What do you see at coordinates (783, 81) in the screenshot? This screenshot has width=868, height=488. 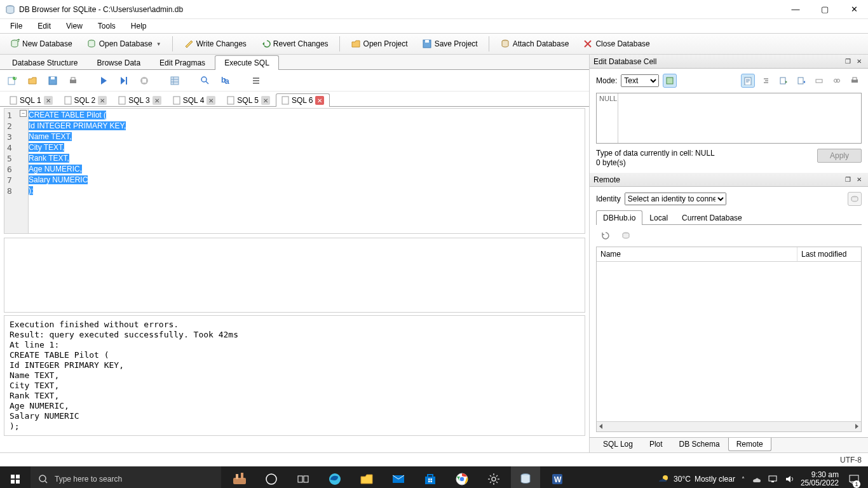 I see `import-icon` at bounding box center [783, 81].